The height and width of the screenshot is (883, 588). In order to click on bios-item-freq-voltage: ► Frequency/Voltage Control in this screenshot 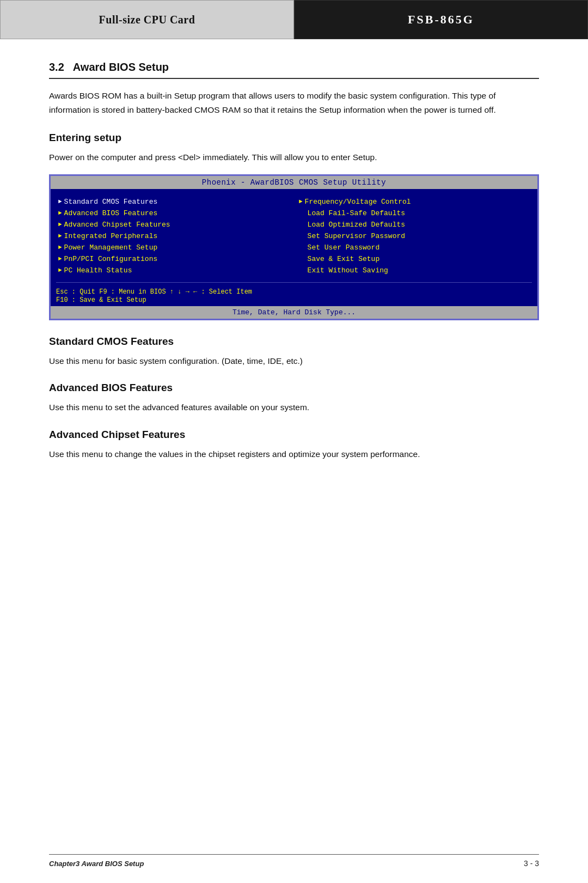, I will do `click(414, 202)`.